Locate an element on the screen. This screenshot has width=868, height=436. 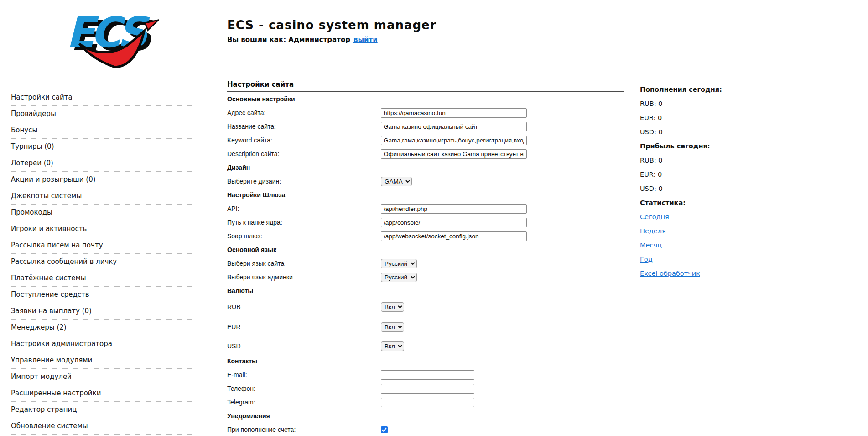
core-path-input is located at coordinates (454, 223).